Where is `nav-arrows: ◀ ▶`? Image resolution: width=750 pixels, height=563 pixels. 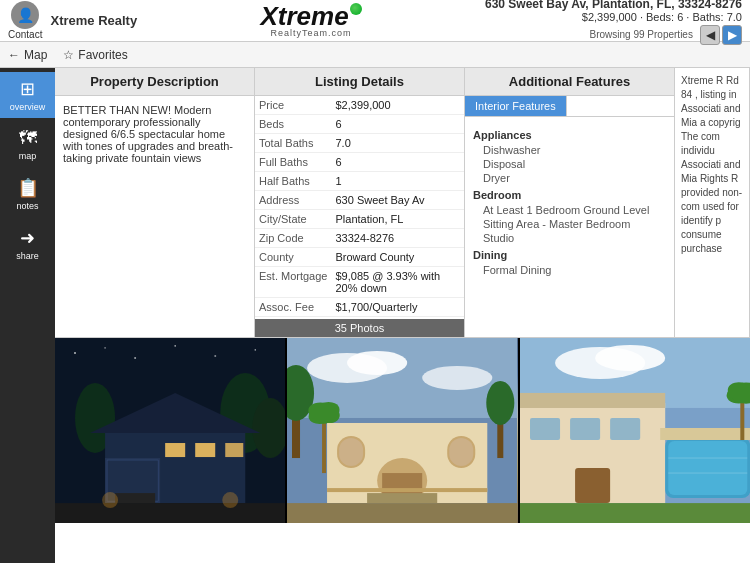 nav-arrows: ◀ ▶ is located at coordinates (721, 35).